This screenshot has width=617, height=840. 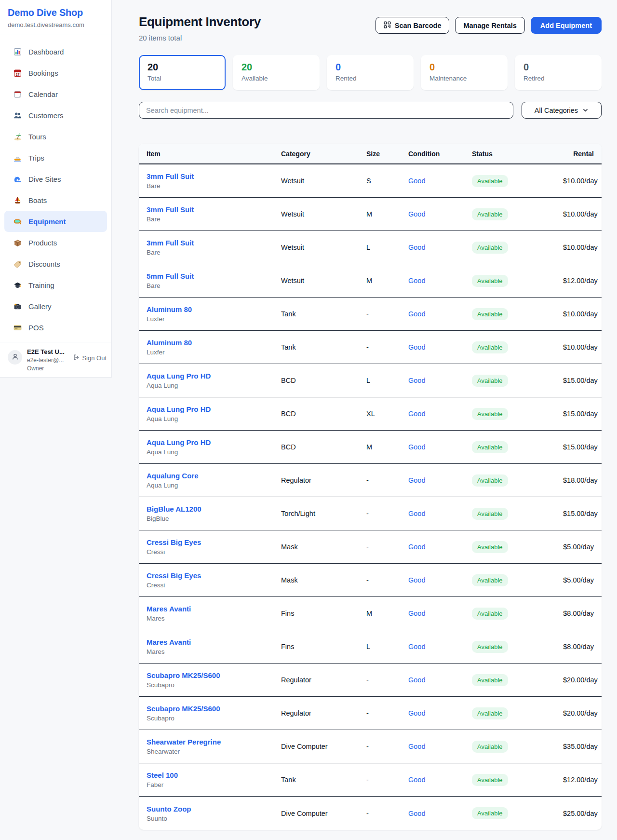 What do you see at coordinates (56, 221) in the screenshot?
I see `sidebar-item-equipment: Equipment` at bounding box center [56, 221].